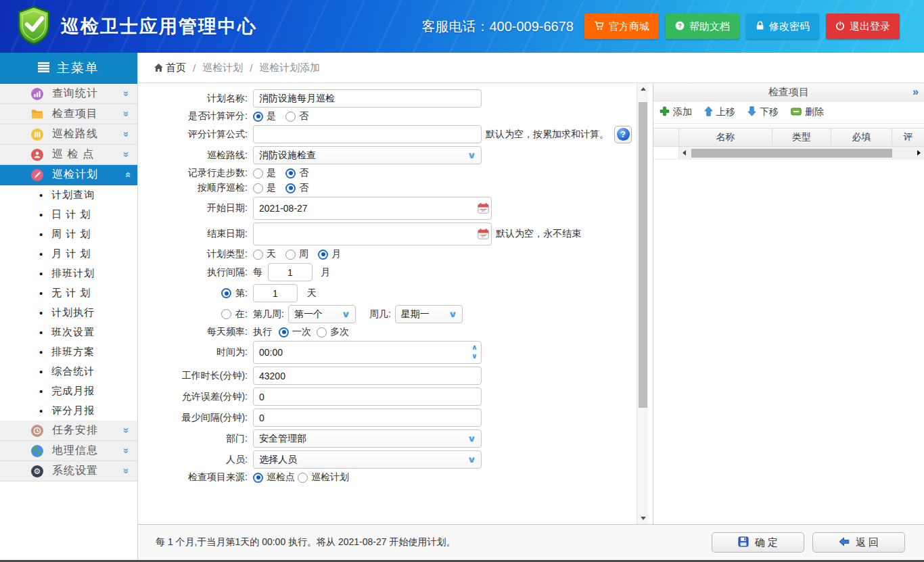  Describe the element at coordinates (346, 314) in the screenshot. I see `chevron-down-icon: ∨` at that location.